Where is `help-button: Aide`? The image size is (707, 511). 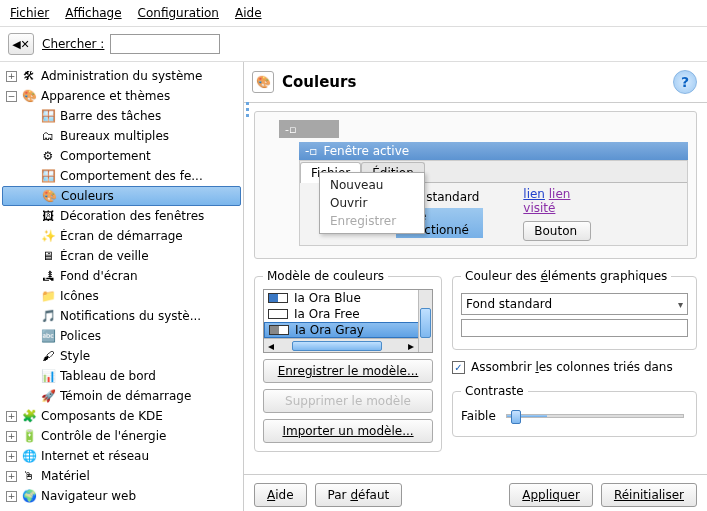
help-button: Aide is located at coordinates (280, 495).